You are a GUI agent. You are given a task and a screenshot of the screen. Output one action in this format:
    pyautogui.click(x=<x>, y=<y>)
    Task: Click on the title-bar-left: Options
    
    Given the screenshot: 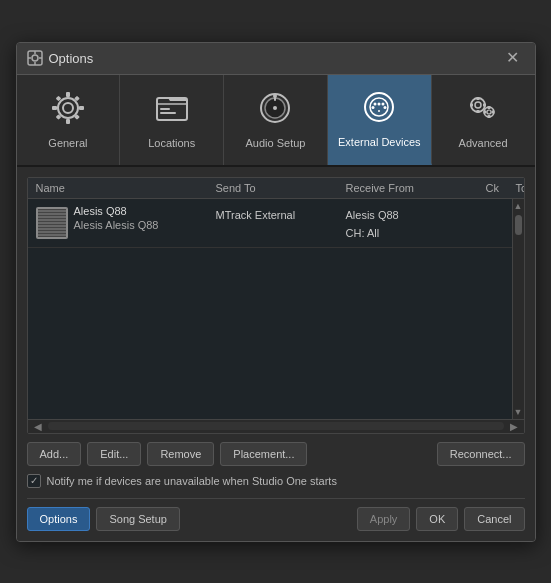 What is the action you would take?
    pyautogui.click(x=60, y=58)
    